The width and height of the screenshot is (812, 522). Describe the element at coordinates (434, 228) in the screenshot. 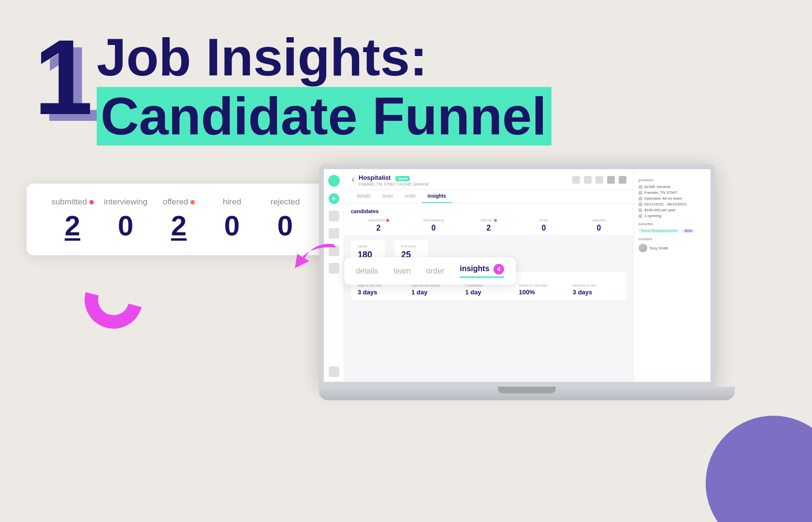

I see `cand-num-interviewing: 0` at that location.